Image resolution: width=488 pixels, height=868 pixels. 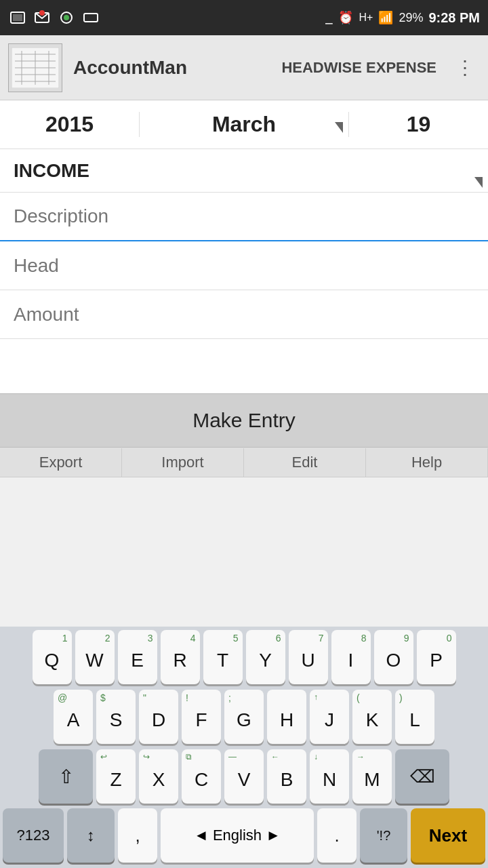 What do you see at coordinates (346, 18) in the screenshot?
I see `alarm-icon: ⏰` at bounding box center [346, 18].